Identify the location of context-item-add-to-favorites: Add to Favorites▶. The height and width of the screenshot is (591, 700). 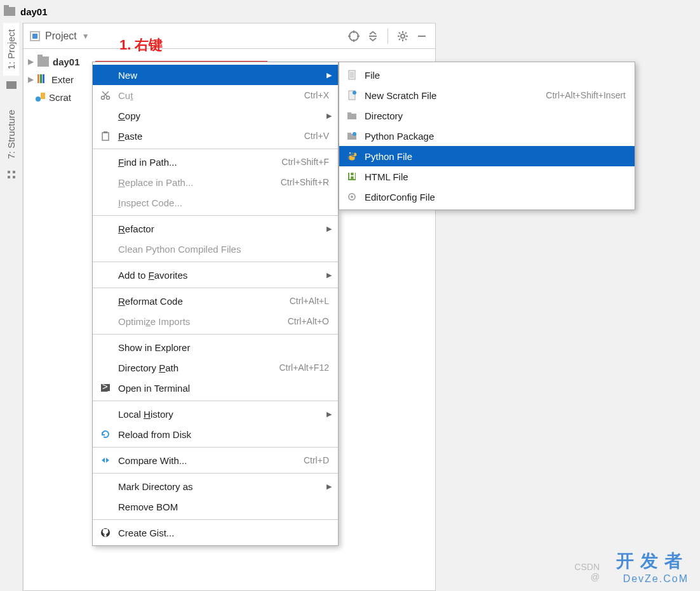
(215, 275).